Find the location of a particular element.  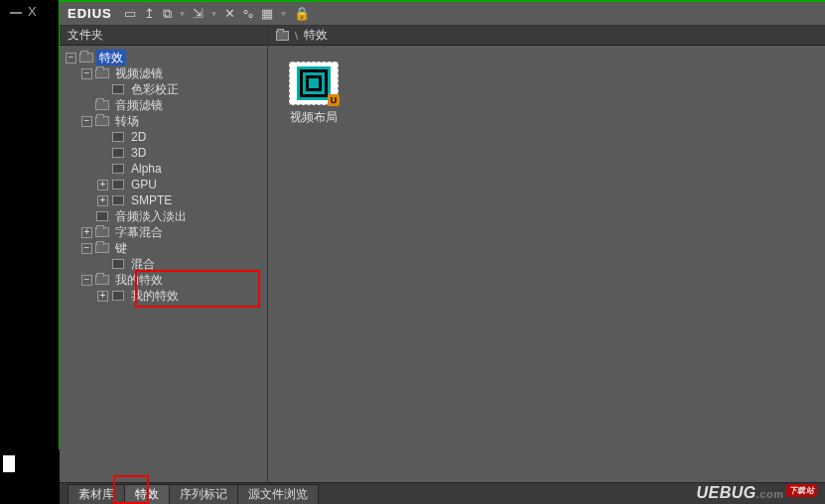

tree-smpte: + SMPTE is located at coordinates (163, 200).